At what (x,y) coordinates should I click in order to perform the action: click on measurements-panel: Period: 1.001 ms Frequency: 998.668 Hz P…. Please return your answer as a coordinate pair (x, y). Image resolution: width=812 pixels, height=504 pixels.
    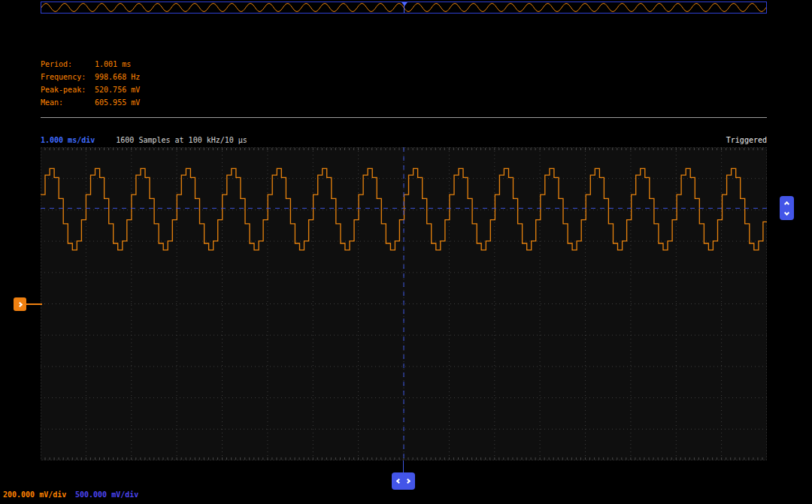
    Looking at the image, I should click on (90, 83).